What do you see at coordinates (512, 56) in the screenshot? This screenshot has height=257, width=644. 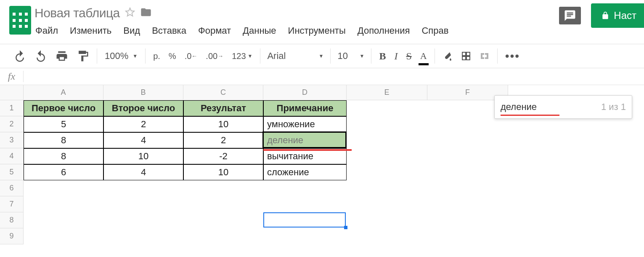 I see `more-button: •••` at bounding box center [512, 56].